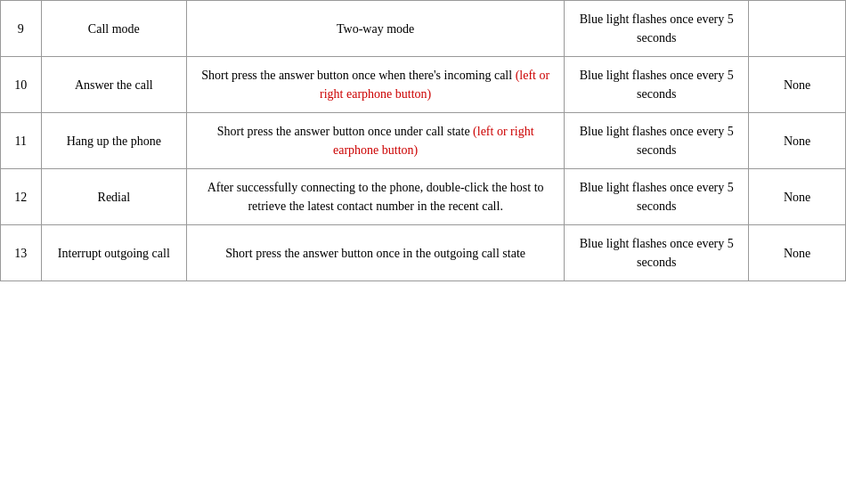 This screenshot has width=846, height=504. Describe the element at coordinates (21, 198) in the screenshot. I see `row-num: 12` at that location.